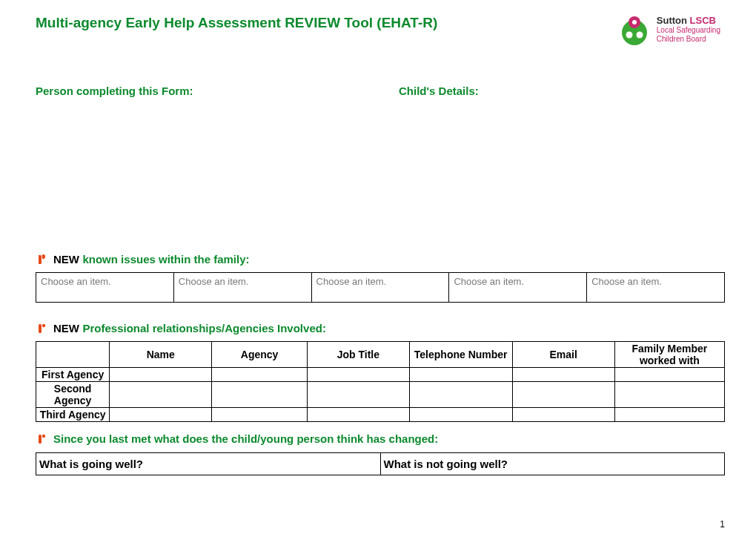 Image resolution: width=756 pixels, height=534 pixels. What do you see at coordinates (73, 415) in the screenshot?
I see `row-label-third: Third Agency` at bounding box center [73, 415].